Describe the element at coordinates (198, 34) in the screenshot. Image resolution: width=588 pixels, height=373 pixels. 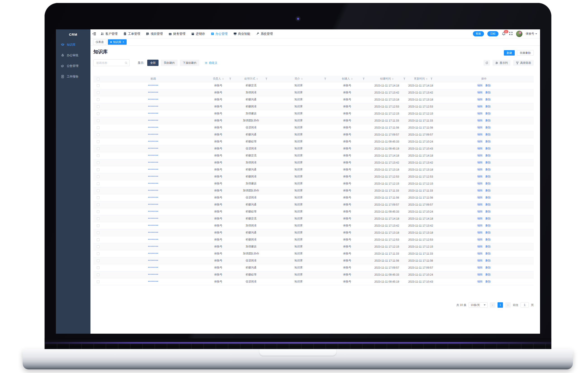
I see `nav-item-inventory: 进销存` at that location.